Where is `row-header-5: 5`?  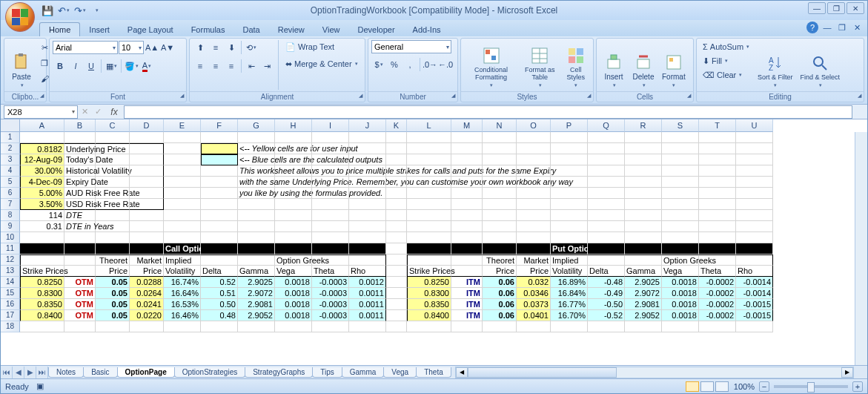
row-header-5: 5 is located at coordinates (10, 183).